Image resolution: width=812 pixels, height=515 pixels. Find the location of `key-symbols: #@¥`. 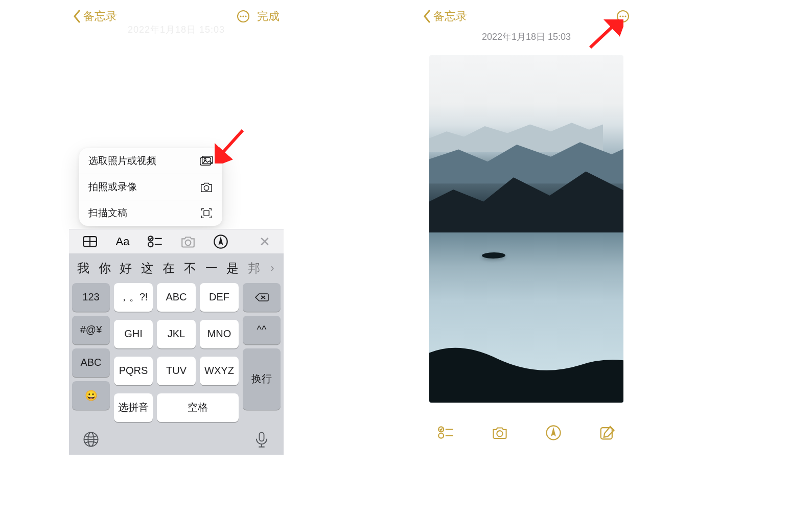

key-symbols: #@¥ is located at coordinates (91, 330).